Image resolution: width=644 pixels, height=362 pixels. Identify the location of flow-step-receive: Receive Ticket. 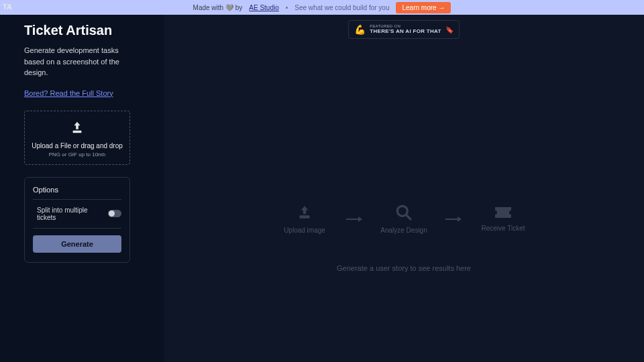
(503, 219).